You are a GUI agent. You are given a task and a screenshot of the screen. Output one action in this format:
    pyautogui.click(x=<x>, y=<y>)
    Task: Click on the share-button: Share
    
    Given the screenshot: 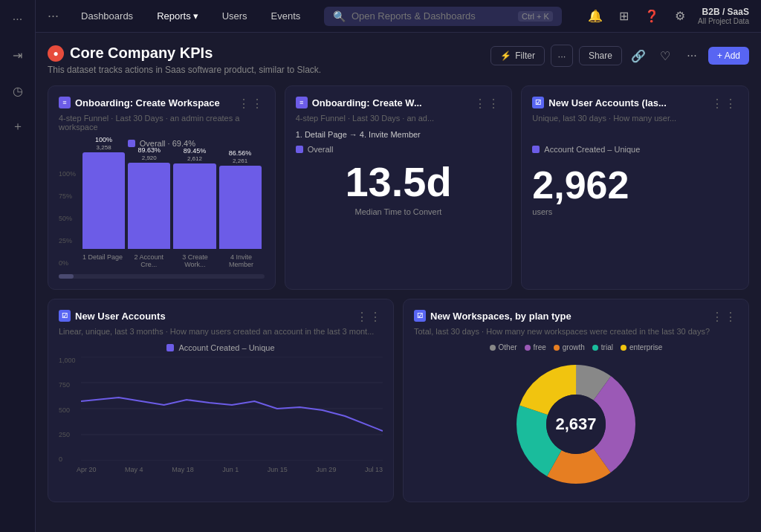 What is the action you would take?
    pyautogui.click(x=600, y=56)
    